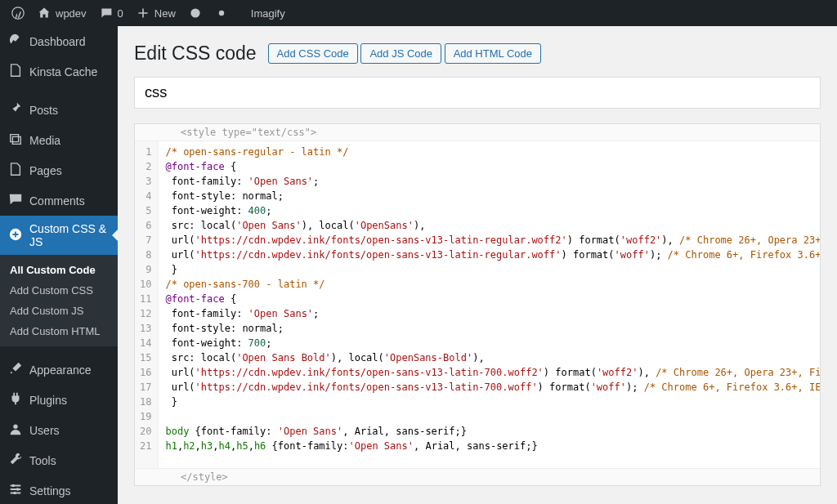 The height and width of the screenshot is (504, 837). What do you see at coordinates (59, 291) in the screenshot?
I see `sidebar-subitem: Add Custom CSS` at bounding box center [59, 291].